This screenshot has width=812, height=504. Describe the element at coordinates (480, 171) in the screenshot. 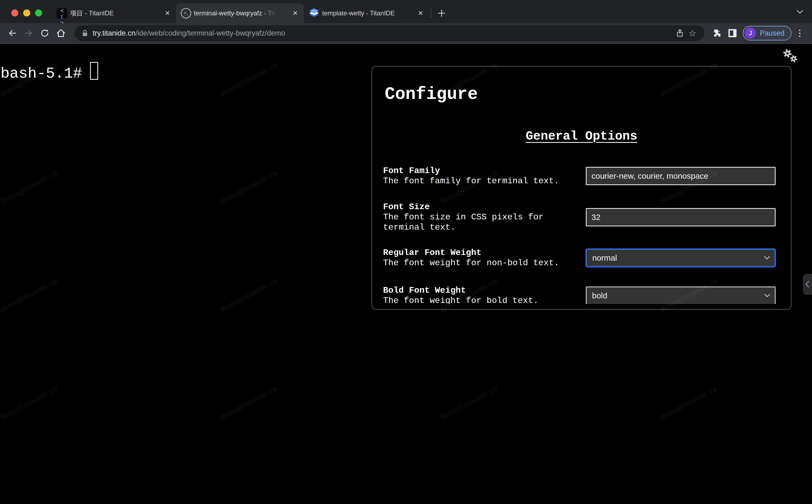

I see `field-label: Font Family` at that location.